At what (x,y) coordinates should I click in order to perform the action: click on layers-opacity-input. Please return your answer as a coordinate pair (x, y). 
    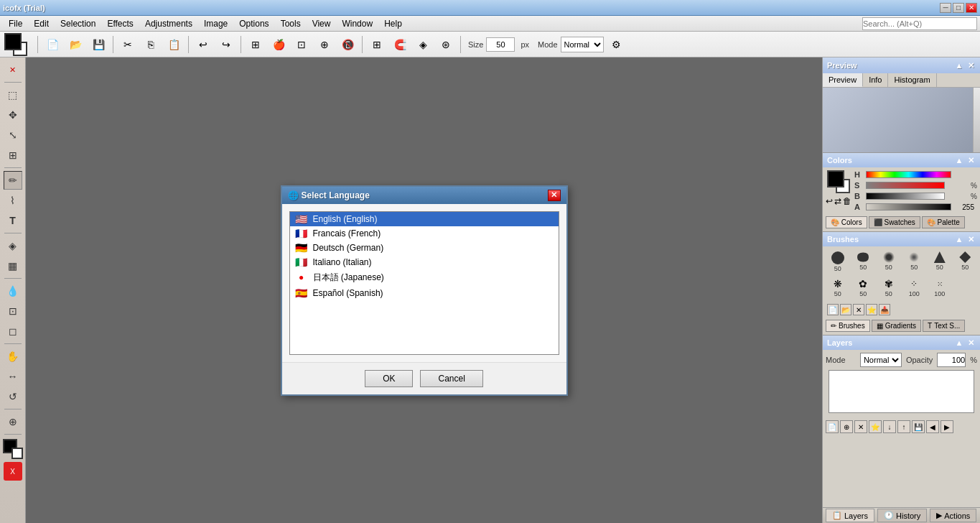
    Looking at the image, I should click on (951, 360).